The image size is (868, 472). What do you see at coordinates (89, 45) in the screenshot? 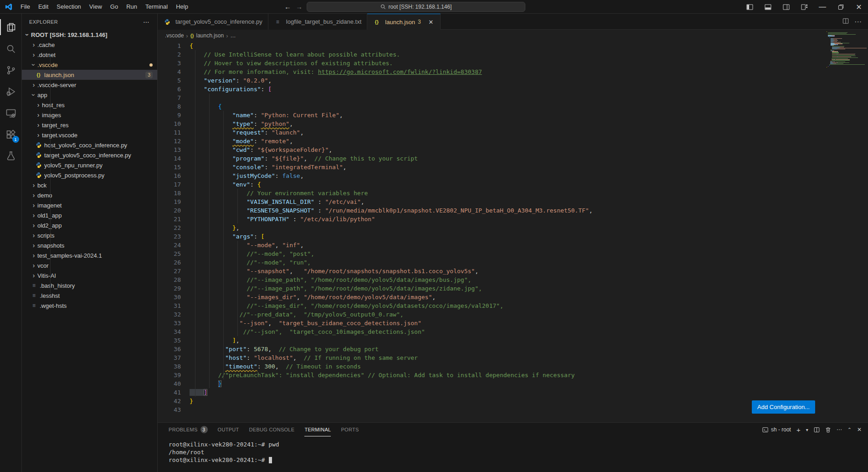
I see `tree-item-.cache: ›.cache` at bounding box center [89, 45].